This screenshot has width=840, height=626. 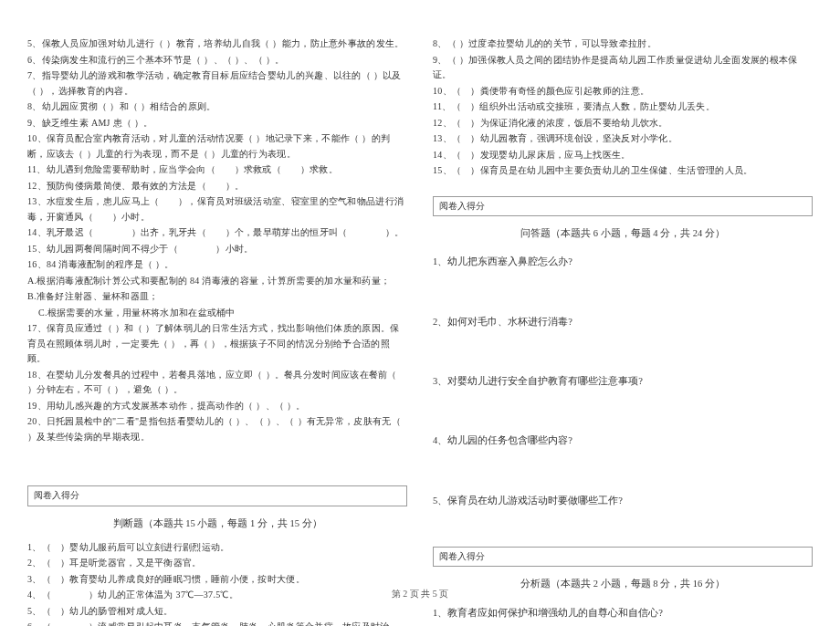 I want to click on ask-q5: 5、保育员在幼儿游戏活动时要做哪些工作?, so click(x=623, y=500).